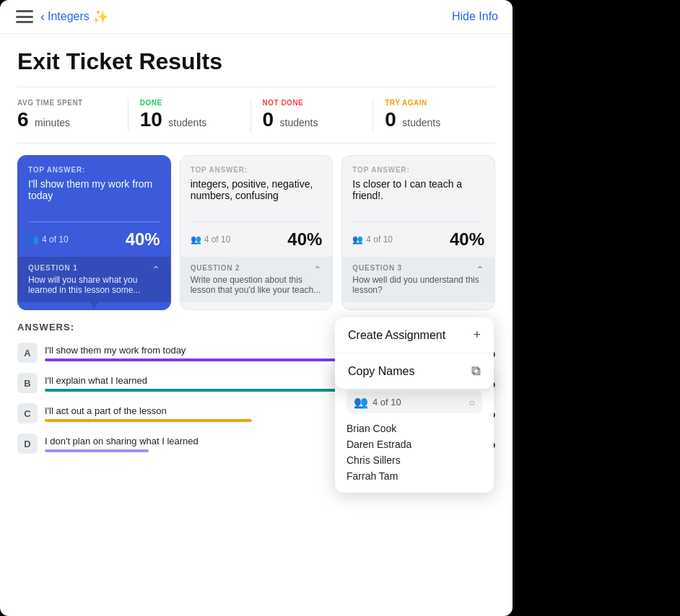 The image size is (680, 616). What do you see at coordinates (476, 335) in the screenshot?
I see `plus-icon: +` at bounding box center [476, 335].